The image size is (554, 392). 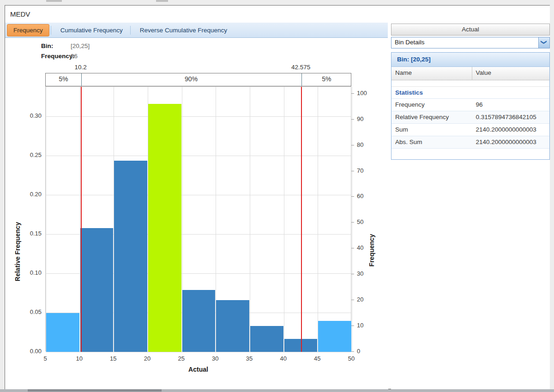 I want to click on column-header-value: Value, so click(x=482, y=73).